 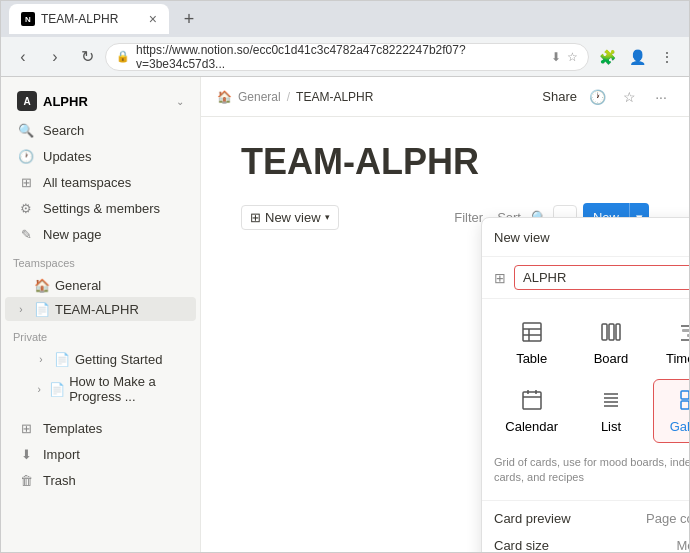 I want to click on share-btn: Share, so click(x=560, y=96).